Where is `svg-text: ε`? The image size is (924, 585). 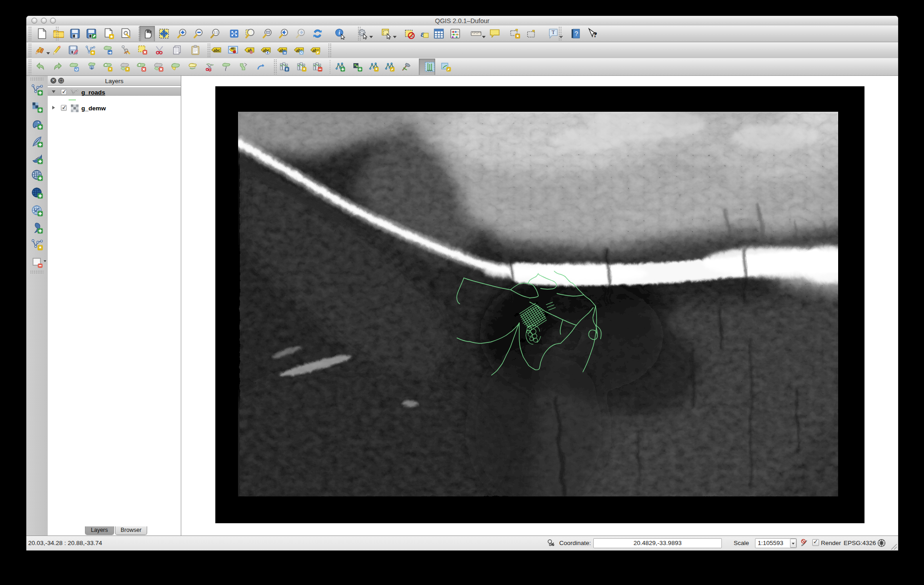
svg-text: ε is located at coordinates (422, 34).